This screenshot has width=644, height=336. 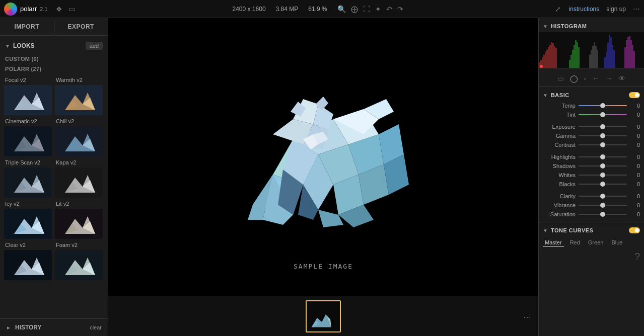 What do you see at coordinates (603, 214) in the screenshot?
I see `saturation-track` at bounding box center [603, 214].